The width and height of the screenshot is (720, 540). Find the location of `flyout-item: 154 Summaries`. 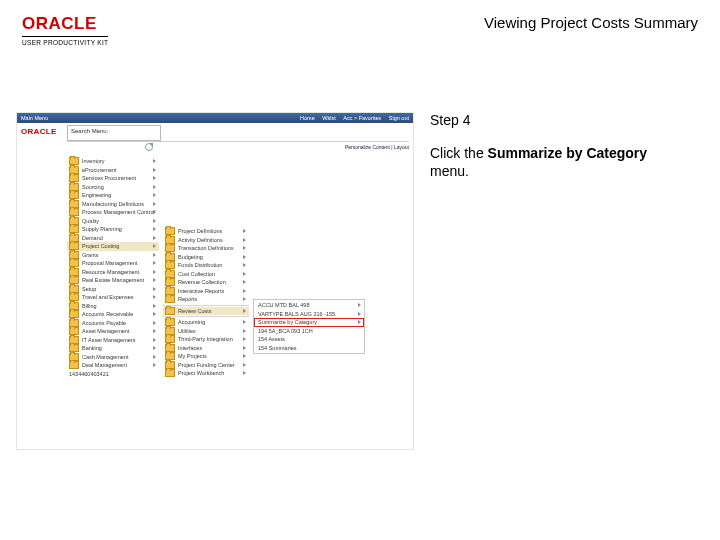

flyout-item: 154 Summaries is located at coordinates (309, 348).